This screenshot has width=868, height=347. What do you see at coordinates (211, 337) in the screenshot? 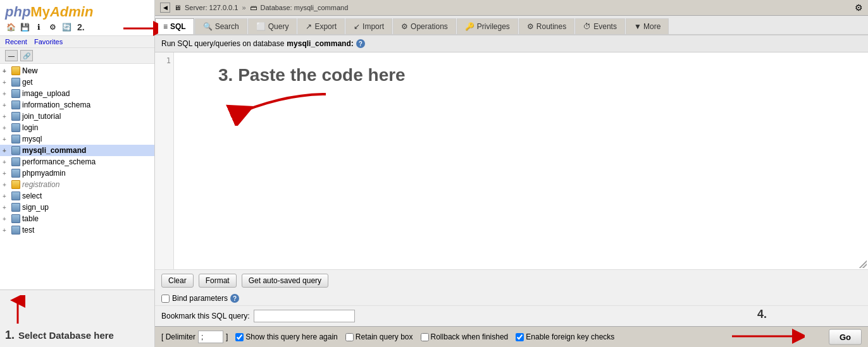
I see `delimiter-input` at bounding box center [211, 337].